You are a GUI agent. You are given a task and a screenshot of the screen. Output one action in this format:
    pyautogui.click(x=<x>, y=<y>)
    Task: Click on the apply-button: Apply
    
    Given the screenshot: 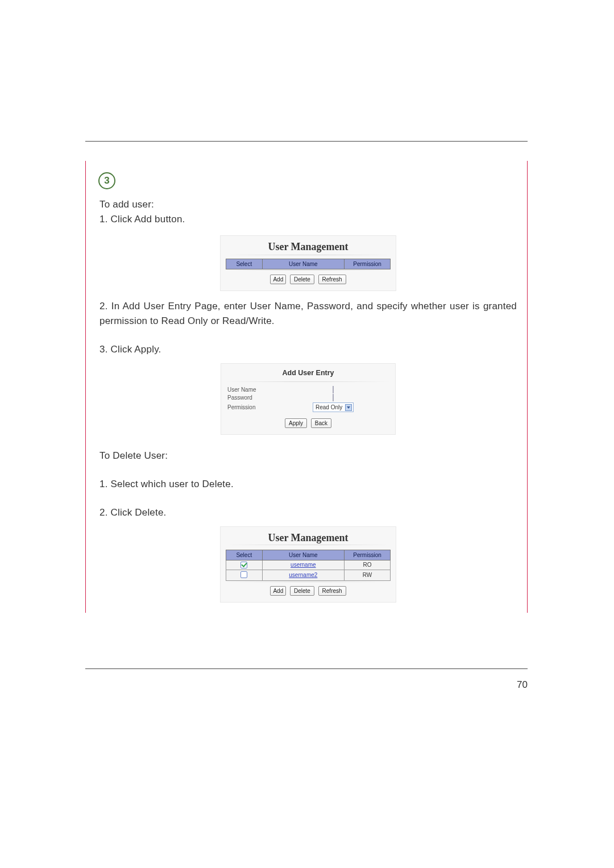 What is the action you would take?
    pyautogui.click(x=296, y=423)
    